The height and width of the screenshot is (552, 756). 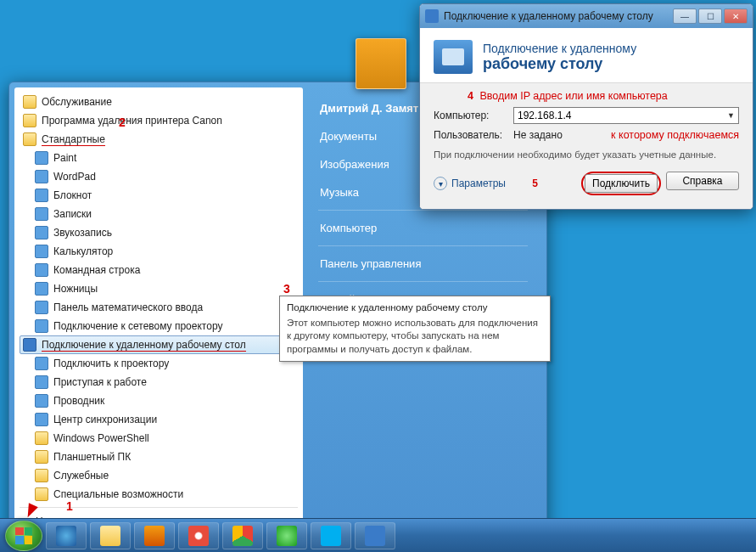 I want to click on tooltip: Подключение к удаленному рабочему столу …, so click(x=415, y=329).